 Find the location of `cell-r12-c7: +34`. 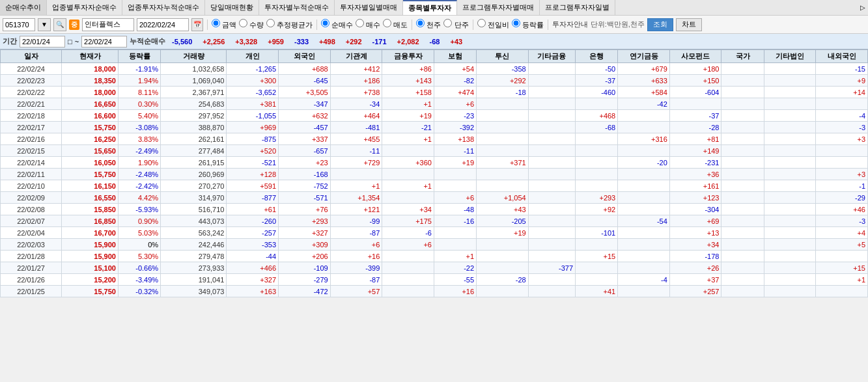

cell-r12-c7: +34 is located at coordinates (408, 210).